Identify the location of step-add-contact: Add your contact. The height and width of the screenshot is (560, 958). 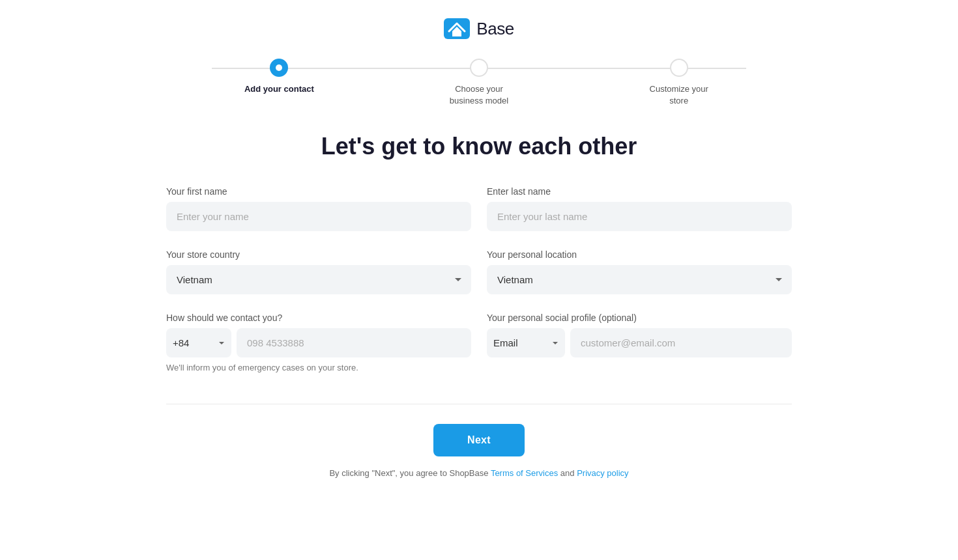
(279, 77).